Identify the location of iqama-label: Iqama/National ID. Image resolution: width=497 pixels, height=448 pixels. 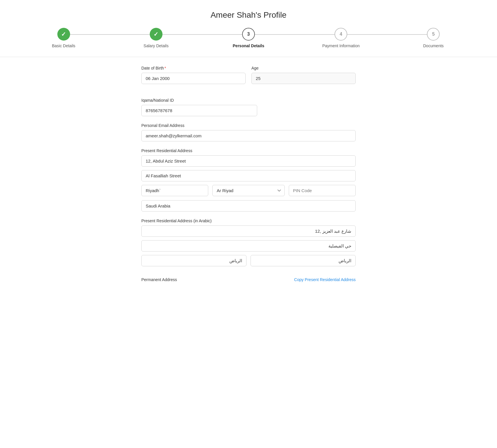
(248, 100).